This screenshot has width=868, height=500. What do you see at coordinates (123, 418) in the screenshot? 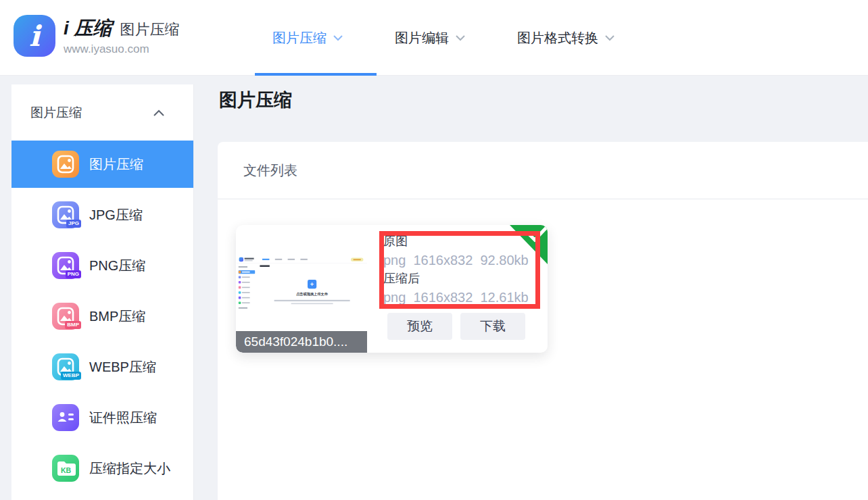
I see `sidebar-item-label: 证件照压缩` at bounding box center [123, 418].